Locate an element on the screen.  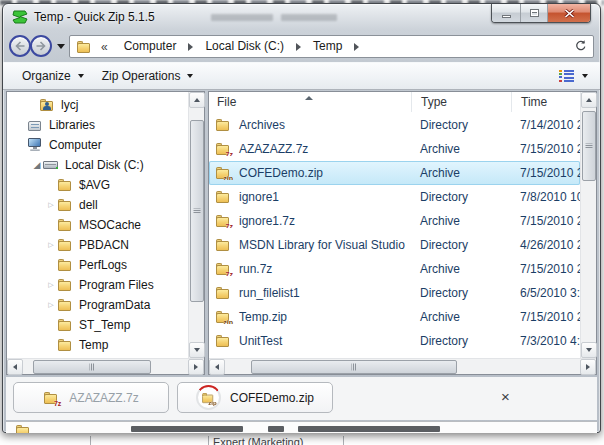
tree-horizontal-scrollbar is located at coordinates (106, 366).